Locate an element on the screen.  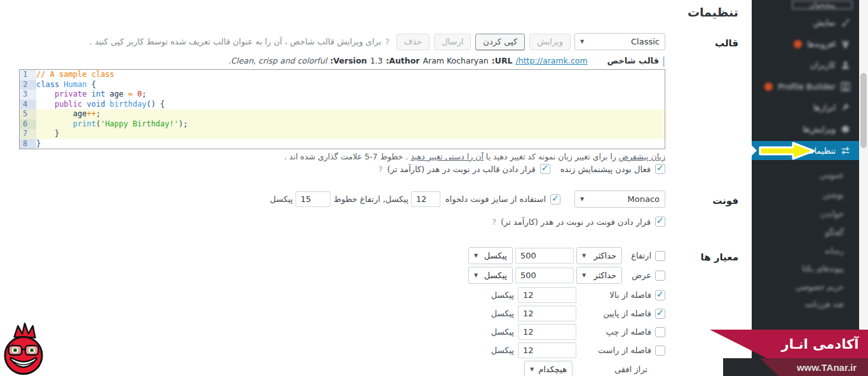
code-token: public is located at coordinates (71, 104).